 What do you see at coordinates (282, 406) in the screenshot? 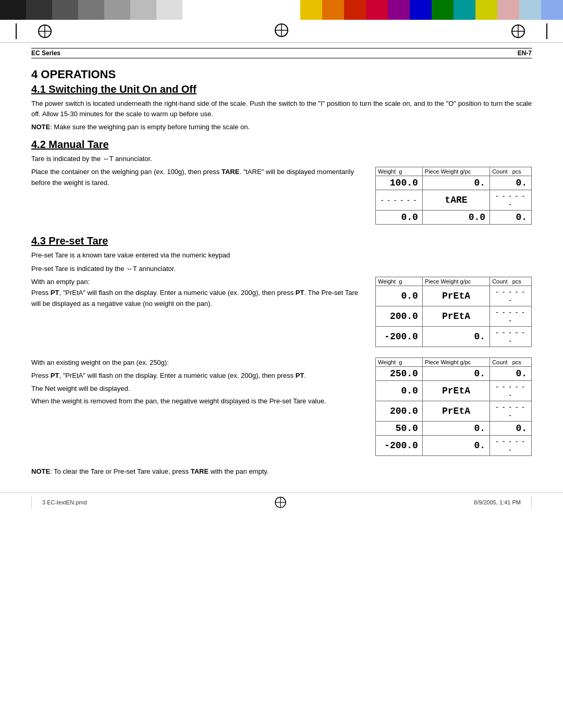
I see `section43-existing-pan: With an existing weight on the pan (ex. …` at bounding box center [282, 406].